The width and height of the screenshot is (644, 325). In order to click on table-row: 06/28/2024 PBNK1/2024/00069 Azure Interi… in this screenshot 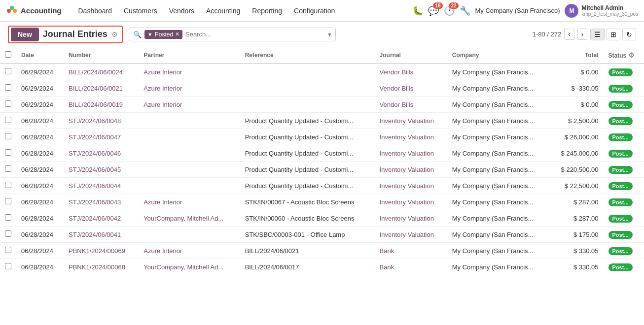, I will do `click(322, 251)`.